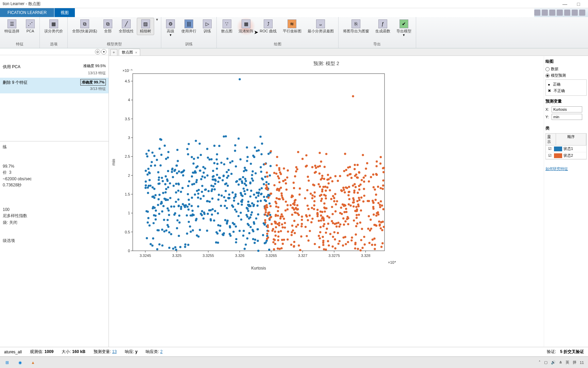  Describe the element at coordinates (12, 27) in the screenshot. I see `feature-select-button: ☰特征选择` at that location.